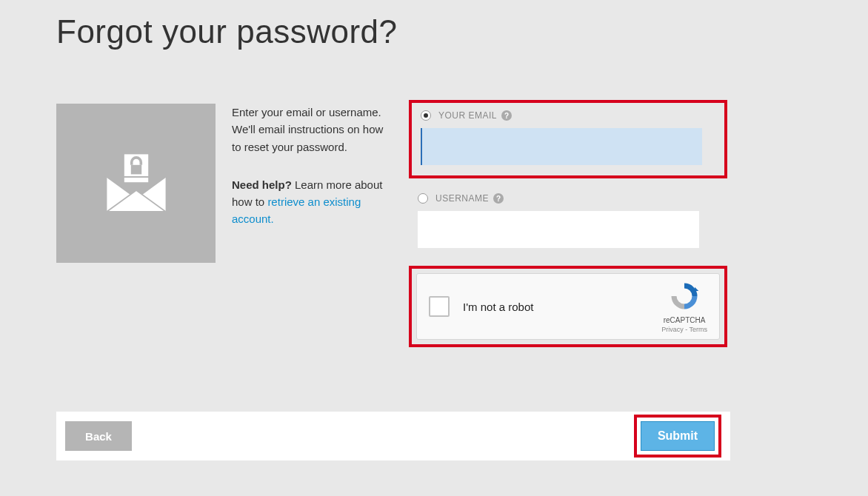  I want to click on instructions-text: Enter your email or username. We'll emai…, so click(313, 130).